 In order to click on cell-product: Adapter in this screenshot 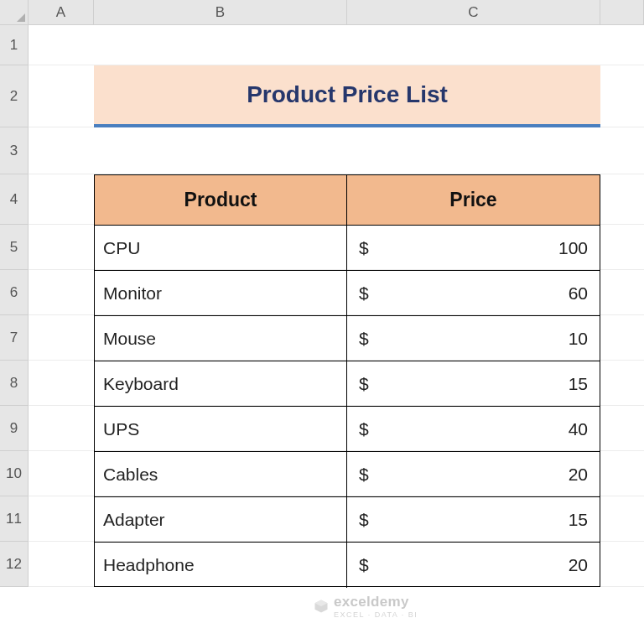, I will do `click(221, 520)`.